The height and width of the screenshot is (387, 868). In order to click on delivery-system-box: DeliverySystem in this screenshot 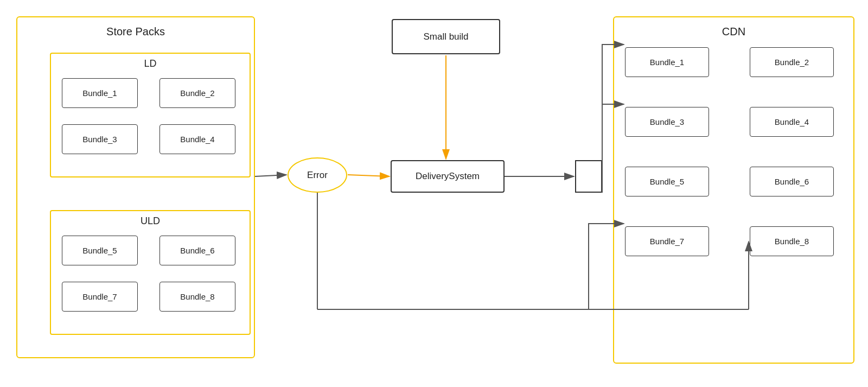, I will do `click(448, 176)`.